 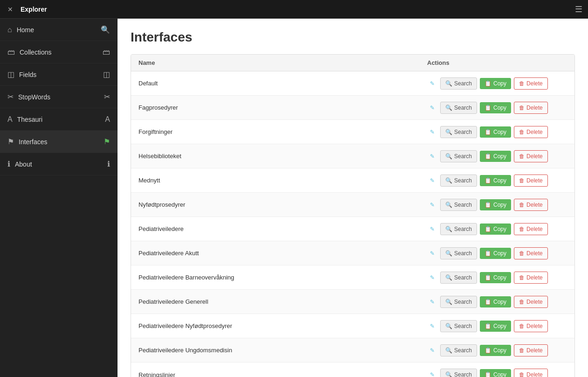 What do you see at coordinates (353, 253) in the screenshot?
I see `table-row: Pediatriveiledere Akutt ✎ 🔍 Search 📋 Cop…` at bounding box center [353, 253].